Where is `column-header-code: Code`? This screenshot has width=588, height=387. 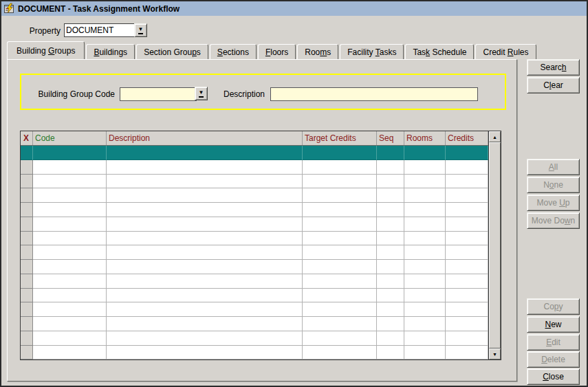 column-header-code: Code is located at coordinates (70, 138).